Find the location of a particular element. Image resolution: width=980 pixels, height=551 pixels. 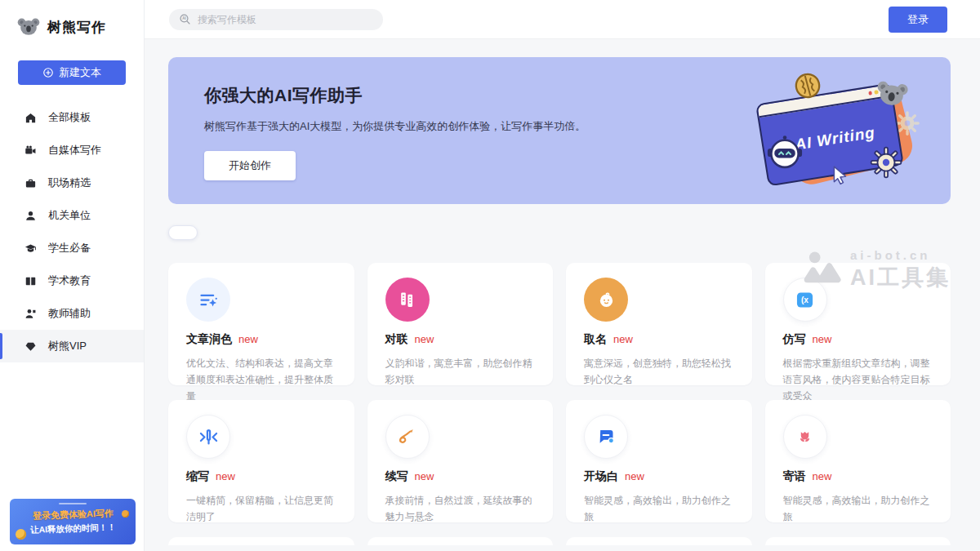

promo-line1: 登录免费体验AI写作 is located at coordinates (72, 514).